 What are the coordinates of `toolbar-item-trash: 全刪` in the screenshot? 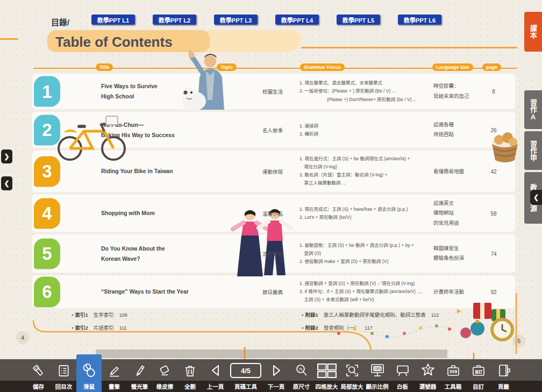 It's located at (190, 375).